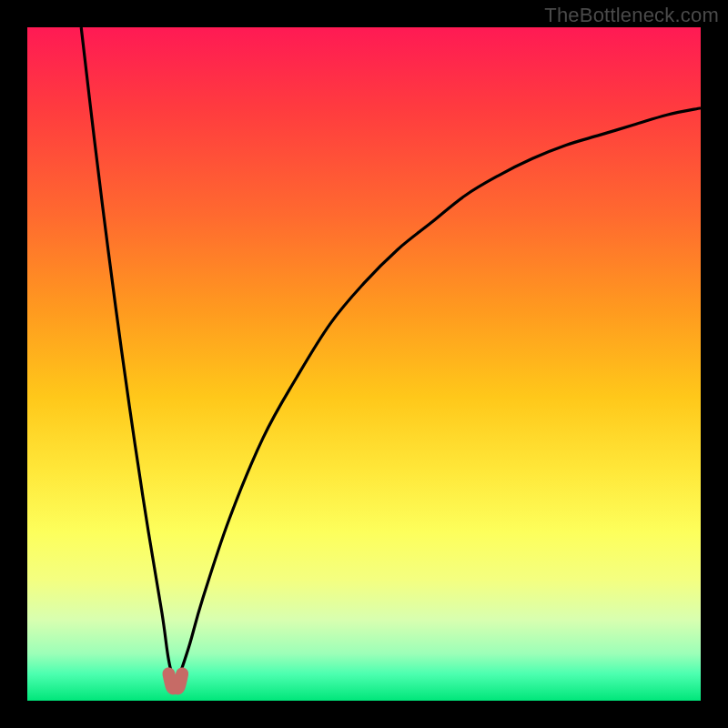 Image resolution: width=728 pixels, height=728 pixels. I want to click on curve-left-branch, so click(128, 357).